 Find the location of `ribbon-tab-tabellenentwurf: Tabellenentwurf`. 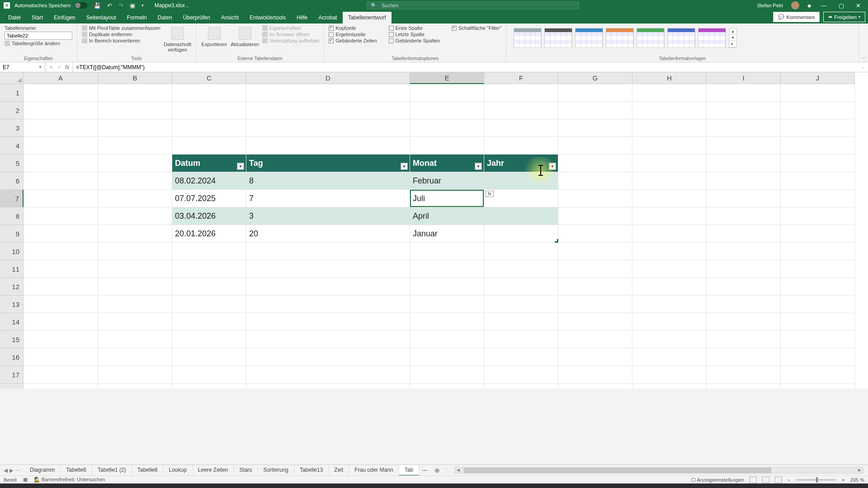

ribbon-tab-tabellenentwurf: Tabellenentwurf is located at coordinates (367, 18).